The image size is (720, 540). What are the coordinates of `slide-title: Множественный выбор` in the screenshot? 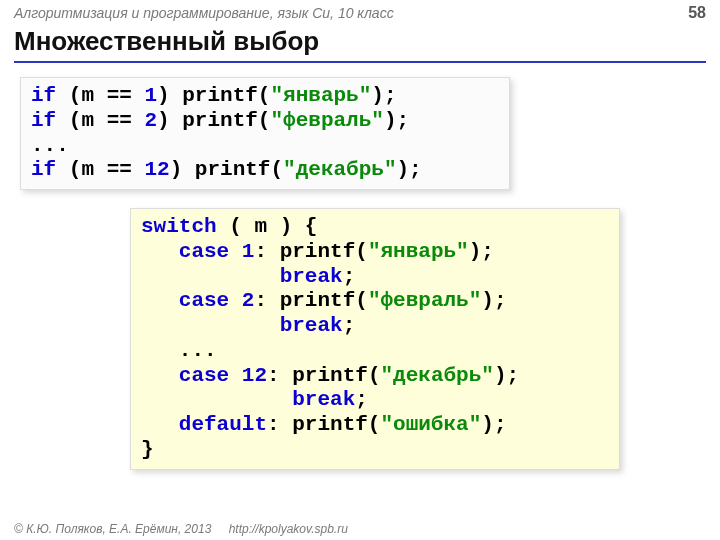 It's located at (360, 42).